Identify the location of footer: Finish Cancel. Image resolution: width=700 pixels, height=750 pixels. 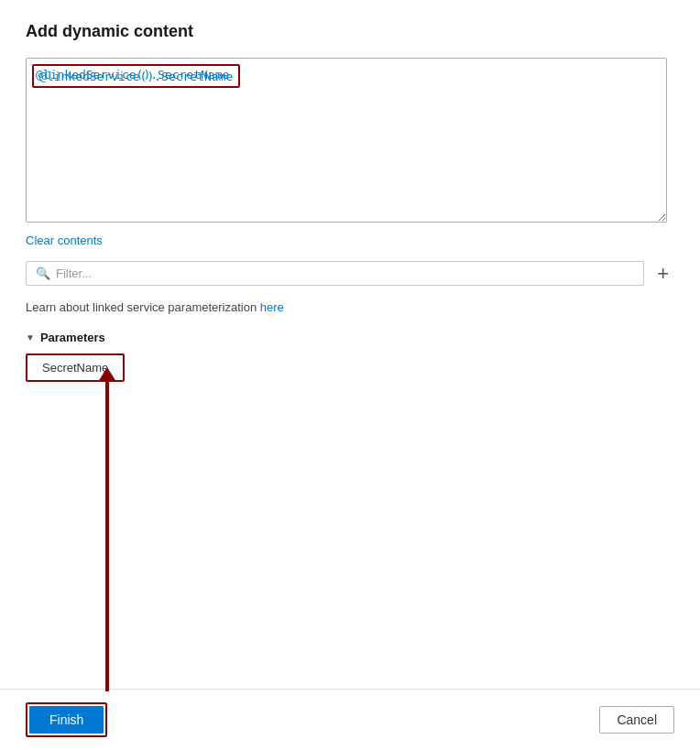
(350, 720).